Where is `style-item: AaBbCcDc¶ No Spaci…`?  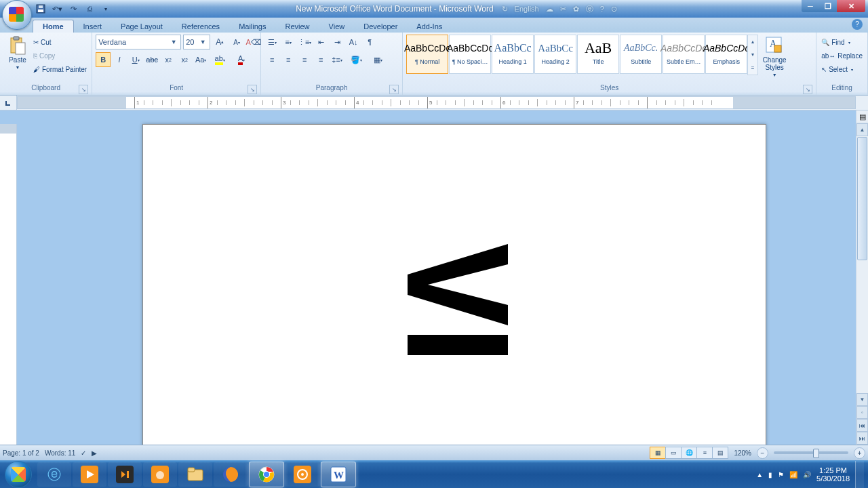 style-item: AaBbCcDc¶ No Spaci… is located at coordinates (470, 54).